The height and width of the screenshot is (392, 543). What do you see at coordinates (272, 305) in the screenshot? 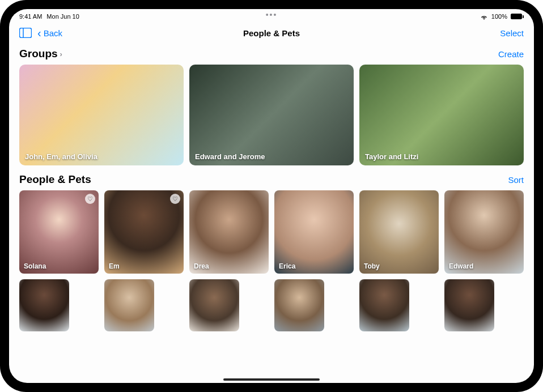
I see `people-grid-row2` at bounding box center [272, 305].